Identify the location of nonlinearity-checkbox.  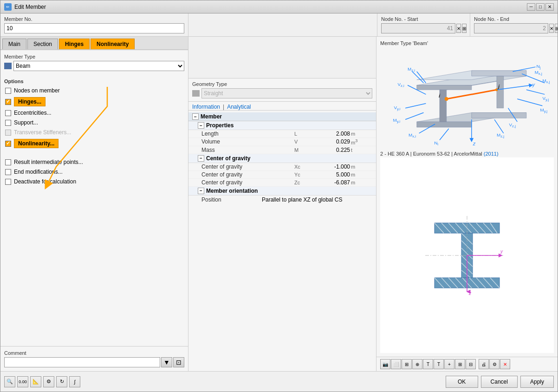
(8, 144).